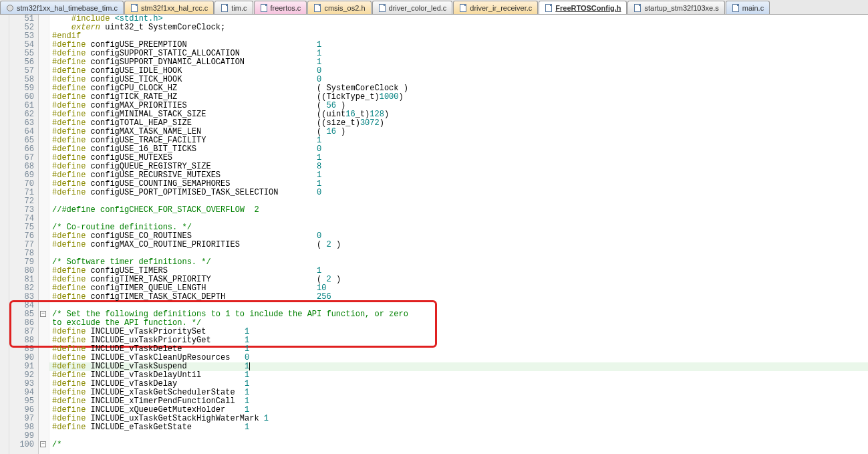 The width and height of the screenshot is (868, 454). What do you see at coordinates (501, 8) in the screenshot?
I see `tab-label: driver_ir_receiver.c` at bounding box center [501, 8].